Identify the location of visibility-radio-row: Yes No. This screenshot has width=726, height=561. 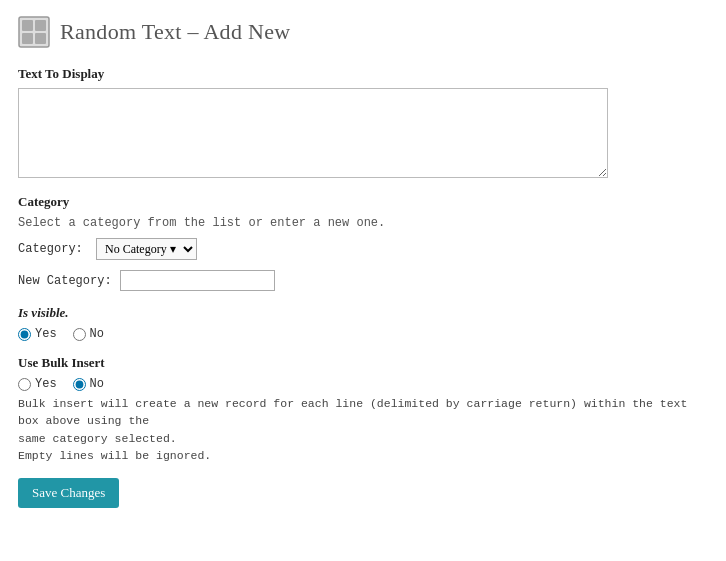
(363, 334).